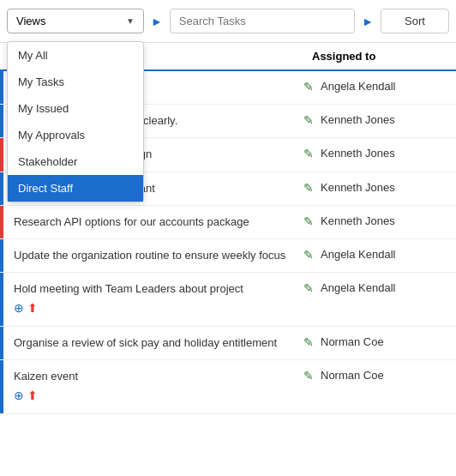  Describe the element at coordinates (130, 21) in the screenshot. I see `dropdown-arrow-icon: ▼` at that location.